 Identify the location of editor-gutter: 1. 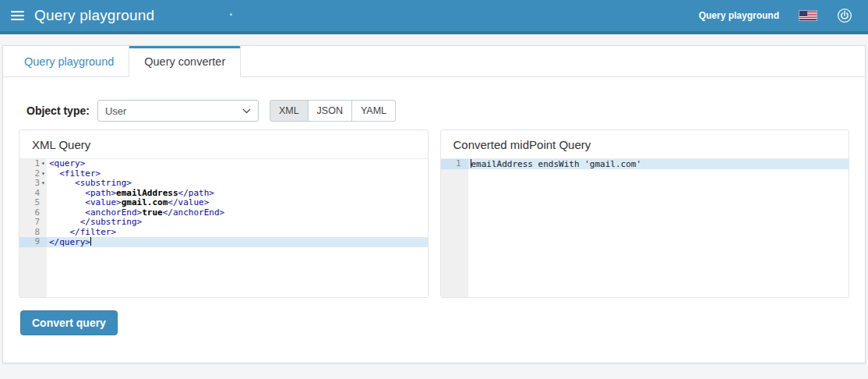
(455, 228).